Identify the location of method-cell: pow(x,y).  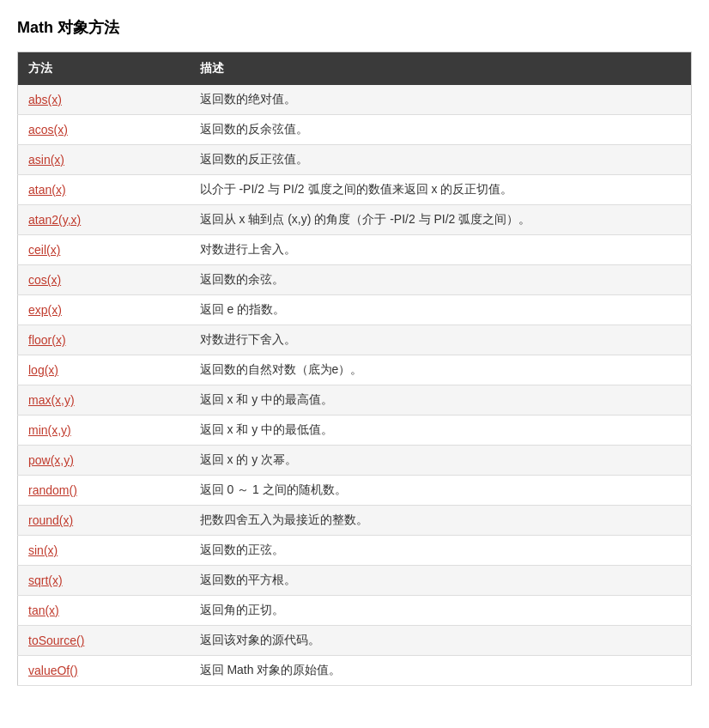
(104, 460).